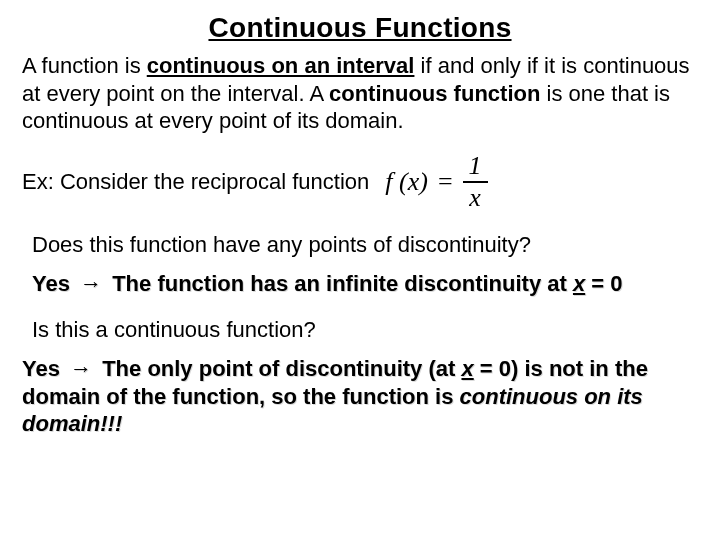 The width and height of the screenshot is (720, 540). What do you see at coordinates (360, 396) in the screenshot?
I see `answer-2: Yes → The only point of discontinuity (a…` at bounding box center [360, 396].